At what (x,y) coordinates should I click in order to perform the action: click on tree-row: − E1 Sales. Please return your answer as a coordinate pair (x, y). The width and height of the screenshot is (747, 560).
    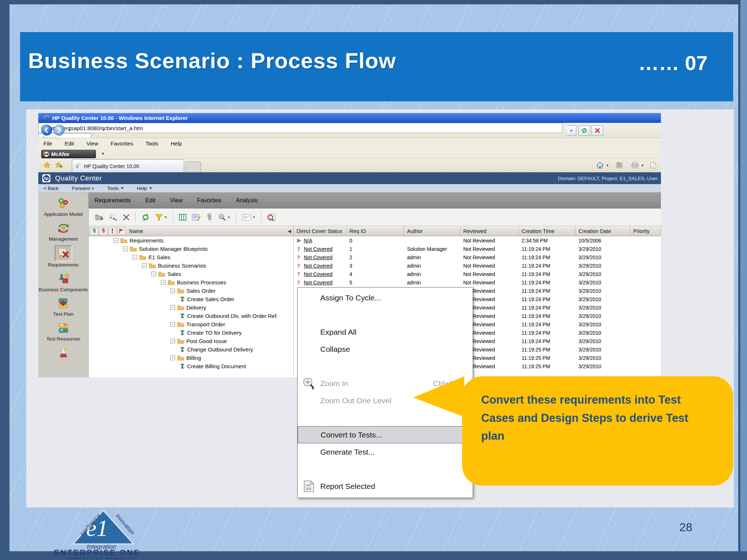
    Looking at the image, I should click on (191, 257).